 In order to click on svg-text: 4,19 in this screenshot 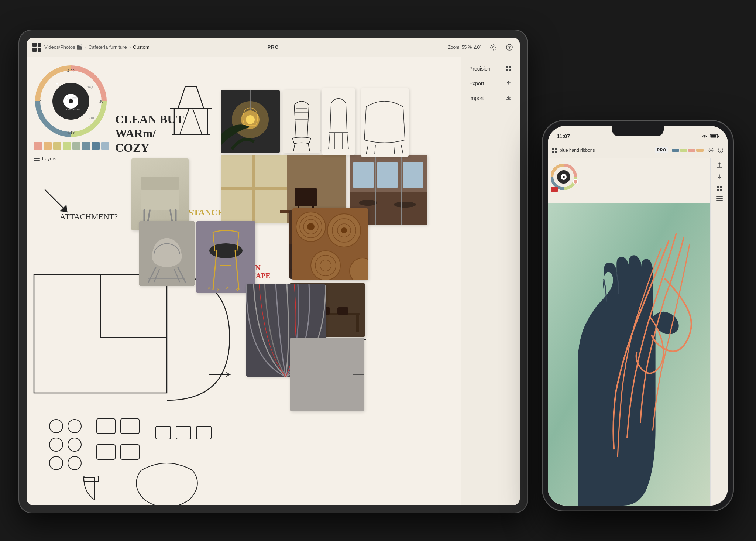, I will do `click(71, 132)`.